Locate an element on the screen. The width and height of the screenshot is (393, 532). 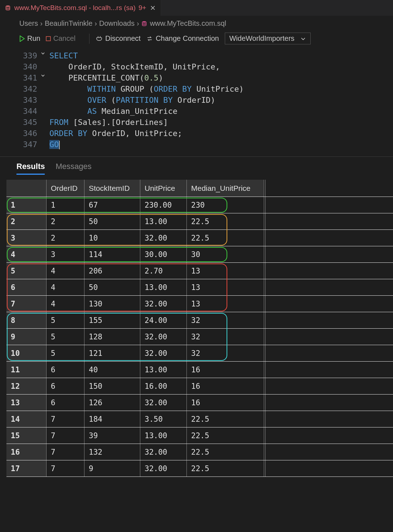
table-row: 1471843.5022.5 is located at coordinates (200, 419).